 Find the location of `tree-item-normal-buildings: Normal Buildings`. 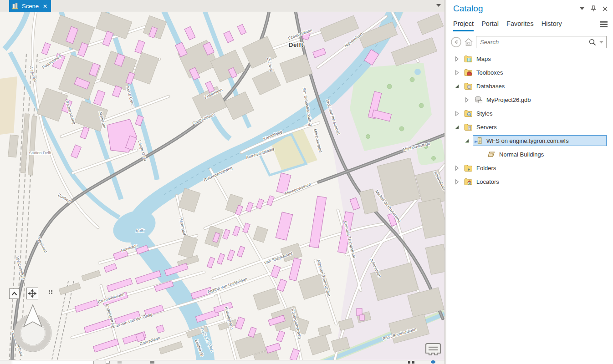

tree-item-normal-buildings: Normal Buildings is located at coordinates (530, 154).